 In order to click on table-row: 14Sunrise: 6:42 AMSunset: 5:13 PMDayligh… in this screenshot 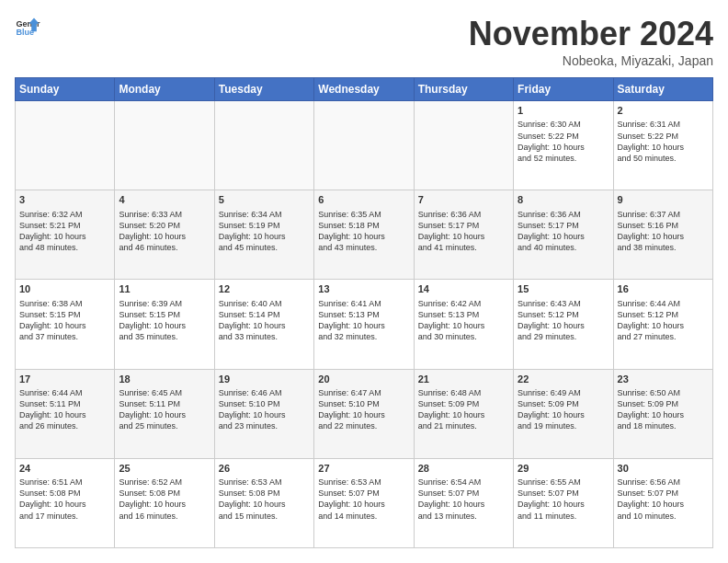, I will do `click(463, 324)`.